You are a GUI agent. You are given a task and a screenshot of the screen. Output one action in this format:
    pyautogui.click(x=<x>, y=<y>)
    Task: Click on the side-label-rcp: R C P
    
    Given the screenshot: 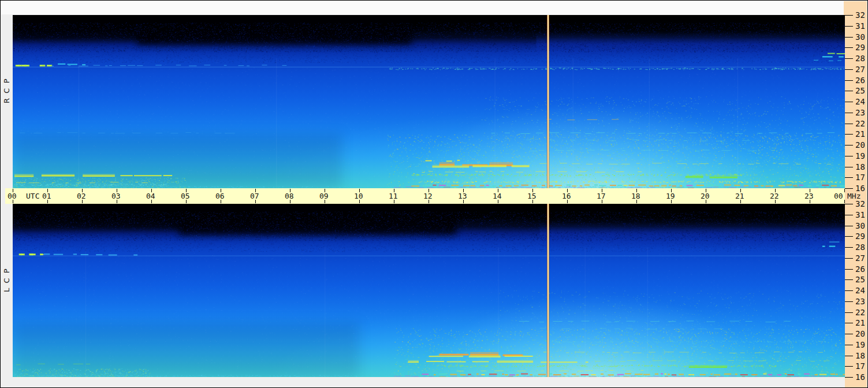 What is the action you would take?
    pyautogui.click(x=7, y=97)
    